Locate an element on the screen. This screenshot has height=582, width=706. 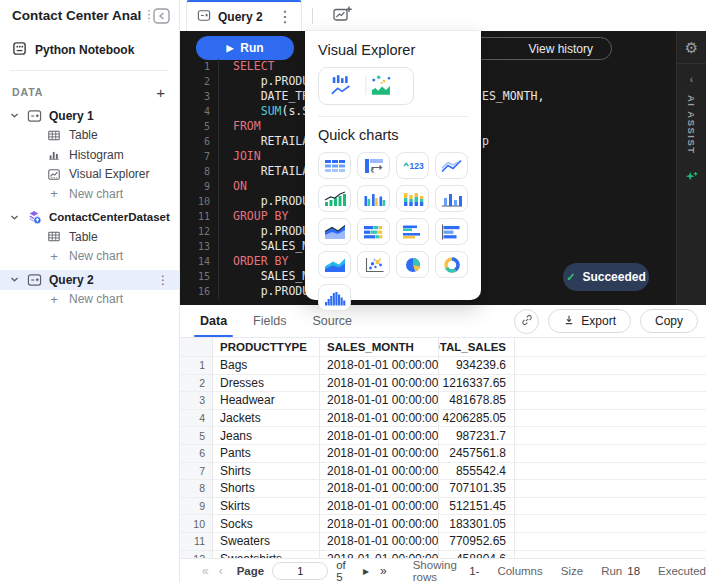
table-row: 1Bags2018-01-01 00:00:00934239.6 is located at coordinates (443, 366).